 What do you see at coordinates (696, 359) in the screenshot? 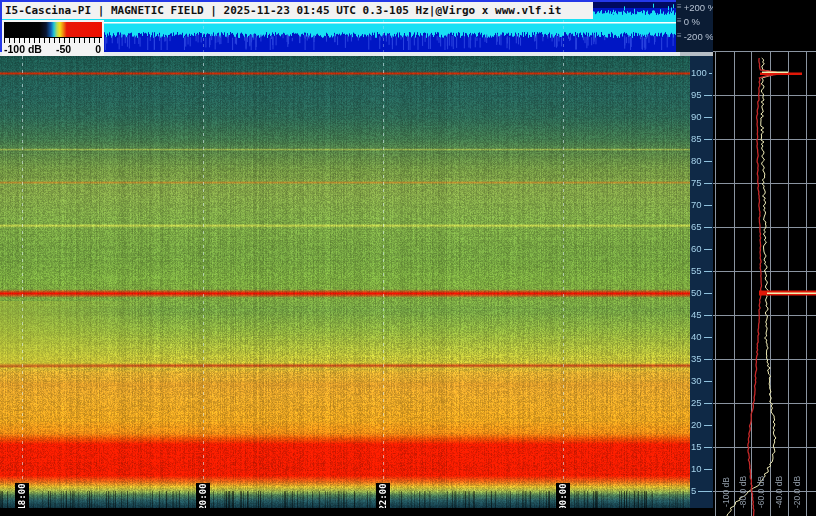
I see `freq-tick-label: 35` at bounding box center [696, 359].